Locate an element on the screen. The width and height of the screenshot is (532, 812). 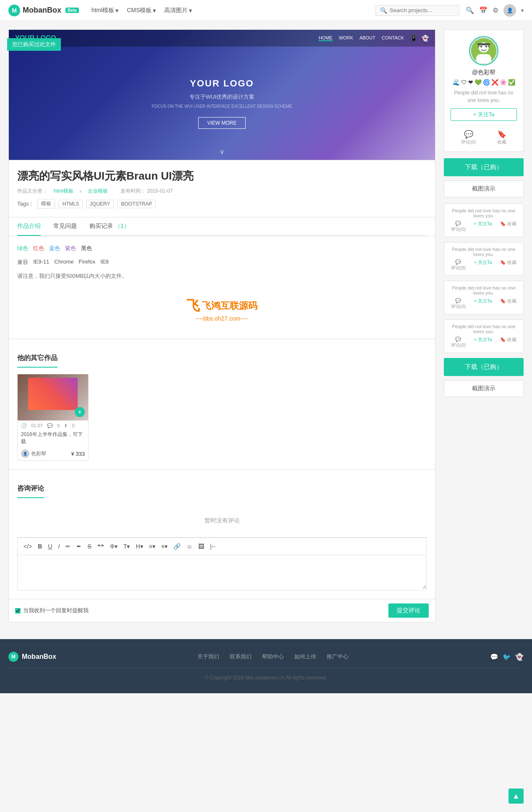
work-comments: 0 is located at coordinates (58, 426).